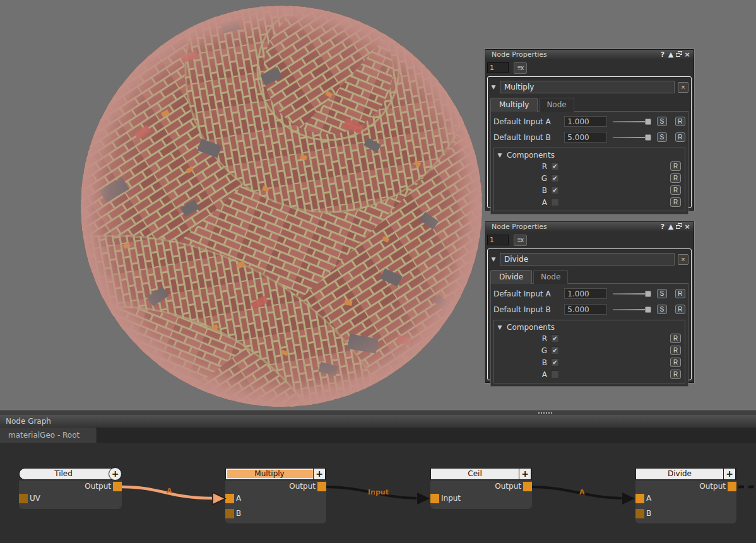 This screenshot has width=756, height=543. Describe the element at coordinates (589, 202) in the screenshot. I see `component-row-a: A R` at that location.